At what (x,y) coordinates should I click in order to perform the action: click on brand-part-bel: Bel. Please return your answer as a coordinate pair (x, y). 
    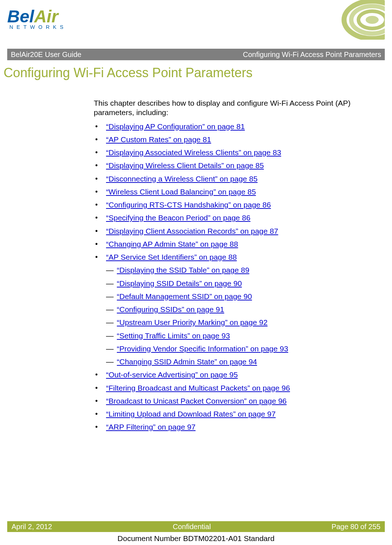
    Looking at the image, I should click on (21, 17).